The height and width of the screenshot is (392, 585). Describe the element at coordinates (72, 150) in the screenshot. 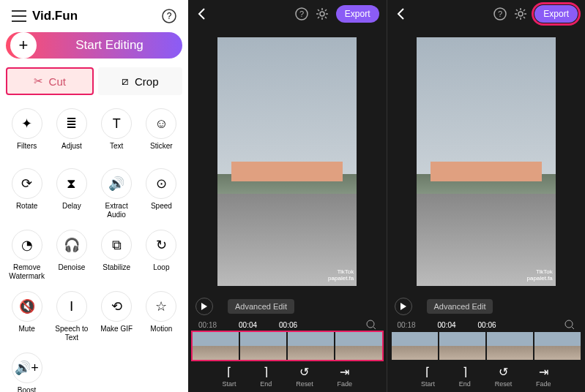

I see `tool-label: Adjust` at that location.